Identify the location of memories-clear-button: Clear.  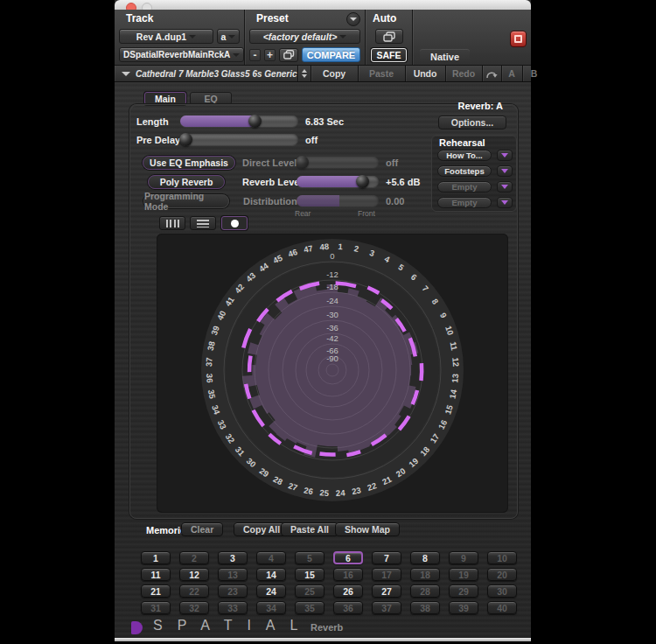
(202, 529).